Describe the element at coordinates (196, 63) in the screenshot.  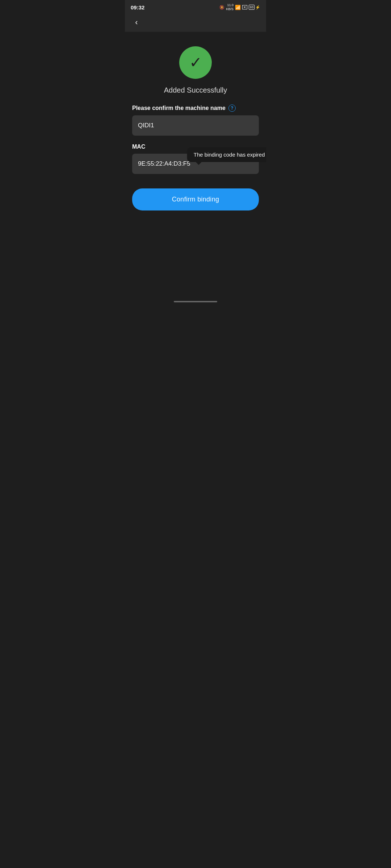
I see `success-icon-circle: ✓` at that location.